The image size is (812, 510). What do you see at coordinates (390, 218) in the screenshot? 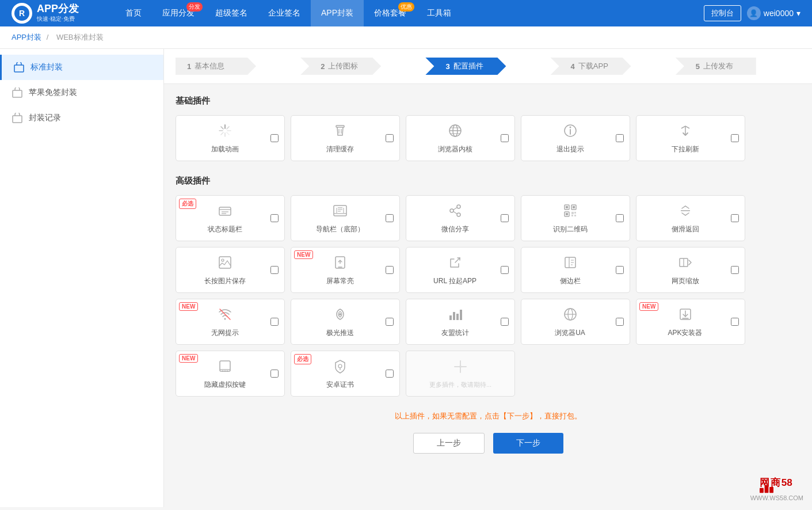
I see `plugin-navbar-checkbox` at bounding box center [390, 218].